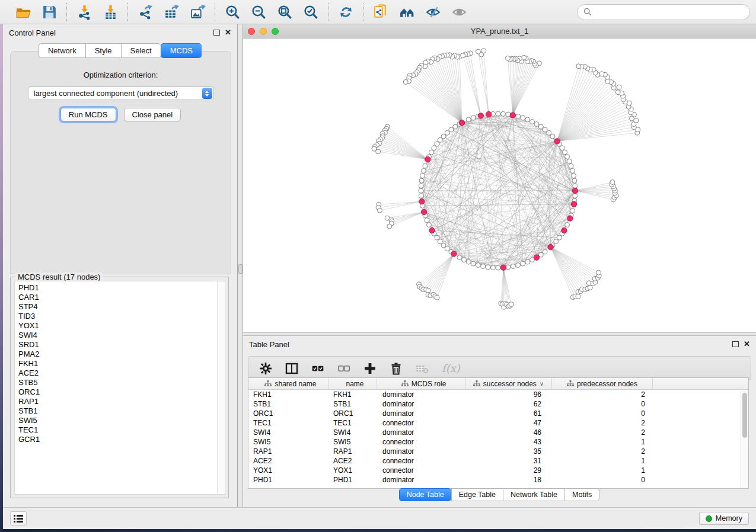 Image resolution: width=756 pixels, height=532 pixels. Describe the element at coordinates (266, 368) in the screenshot. I see `column-settings-button` at that location.